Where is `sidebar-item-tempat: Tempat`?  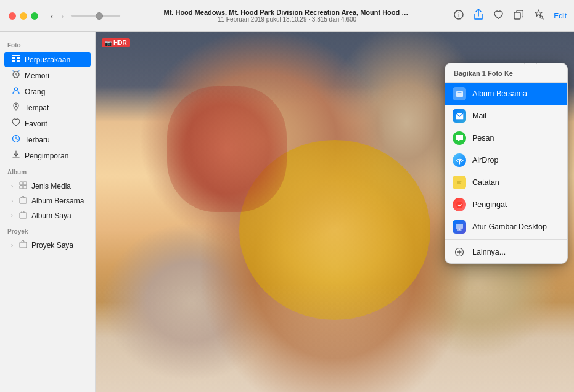 sidebar-item-tempat: Tempat is located at coordinates (47, 107).